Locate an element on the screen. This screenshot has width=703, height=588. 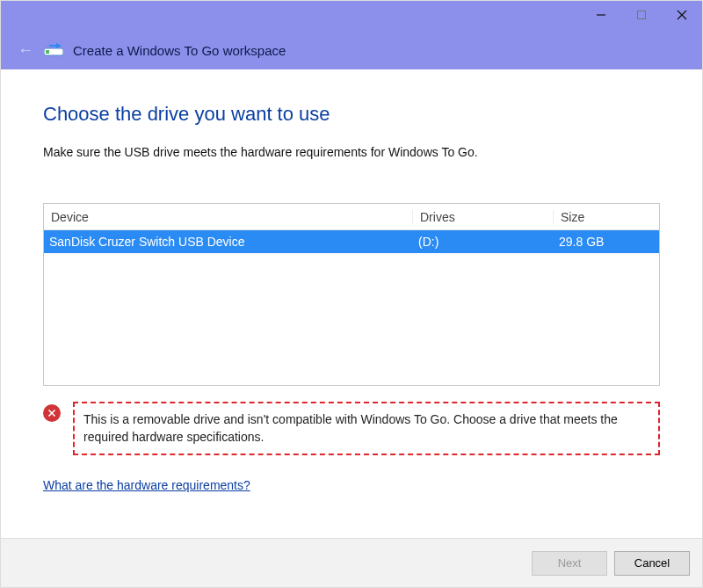
cell-size: 29.8 GB is located at coordinates (606, 242).